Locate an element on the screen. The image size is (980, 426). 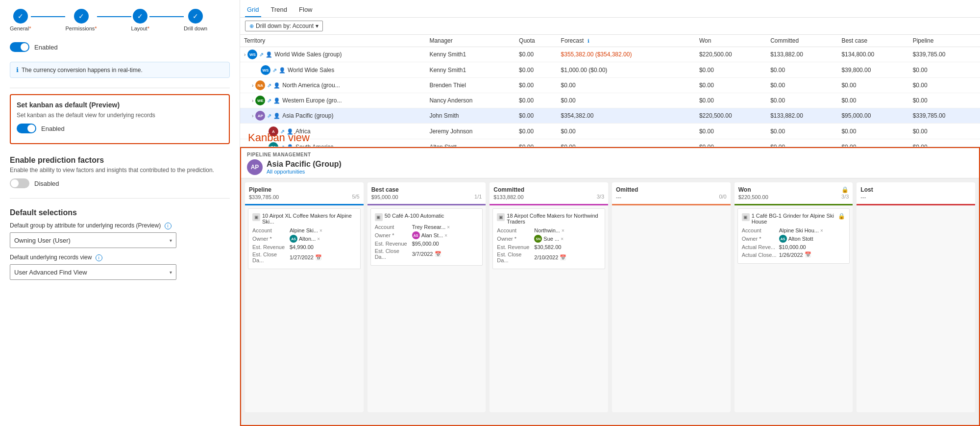
territory-name: North America (grou... is located at coordinates (311, 85).